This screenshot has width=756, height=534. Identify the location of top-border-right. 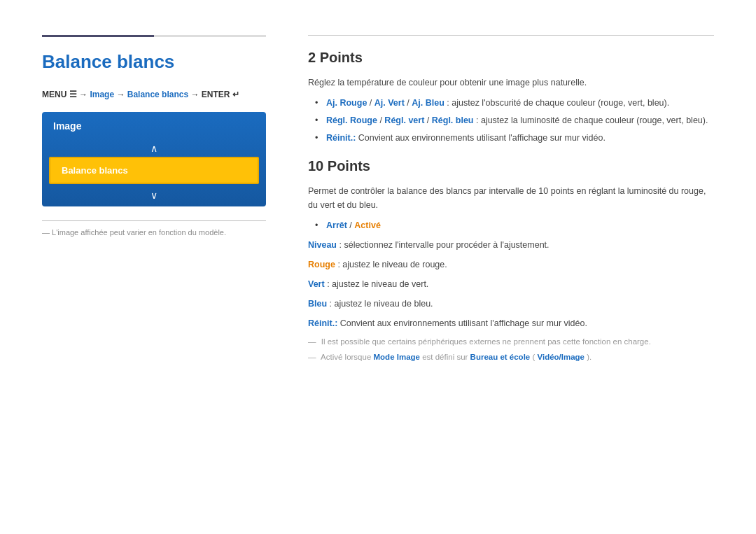
(511, 35).